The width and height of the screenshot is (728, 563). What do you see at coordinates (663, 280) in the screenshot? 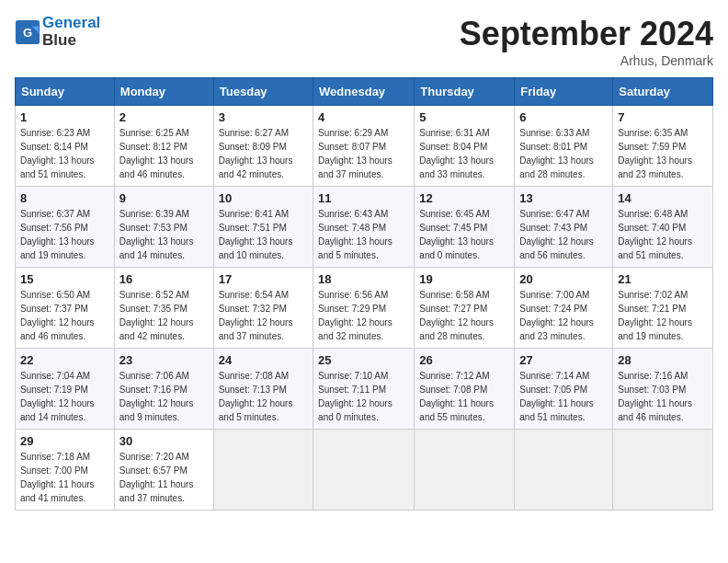
I see `day-number: 21` at bounding box center [663, 280].